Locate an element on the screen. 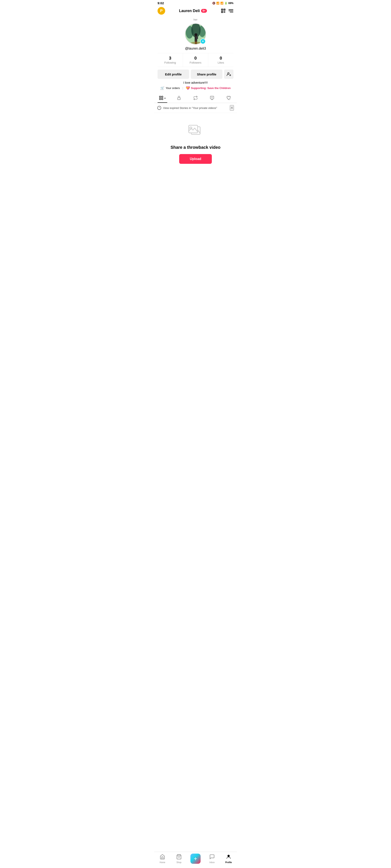  stats-row: 3 Following 0 Followers 0 Likes is located at coordinates (196, 60).